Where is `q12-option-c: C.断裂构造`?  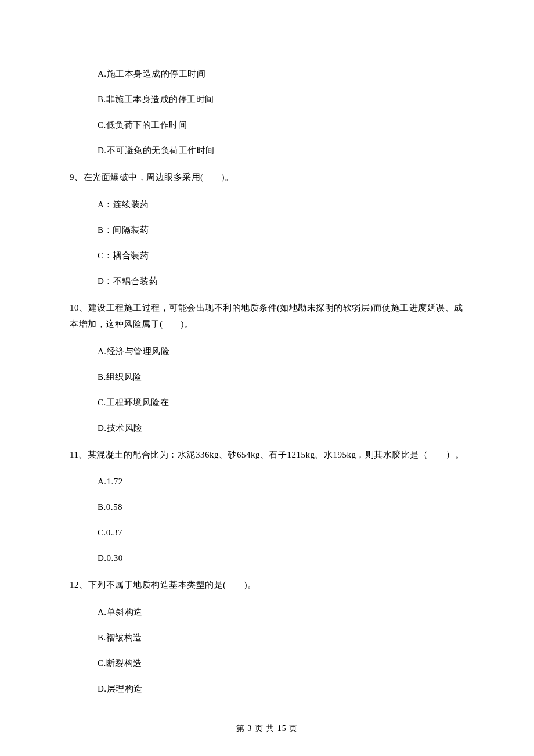
q12-option-c: C.断裂构造 is located at coordinates (281, 663).